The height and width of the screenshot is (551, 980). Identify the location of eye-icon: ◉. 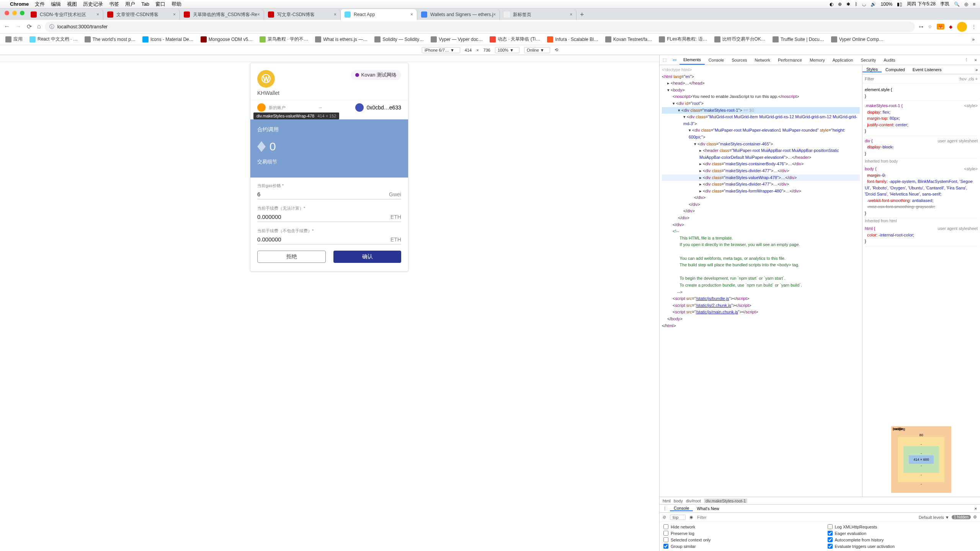
(691, 517).